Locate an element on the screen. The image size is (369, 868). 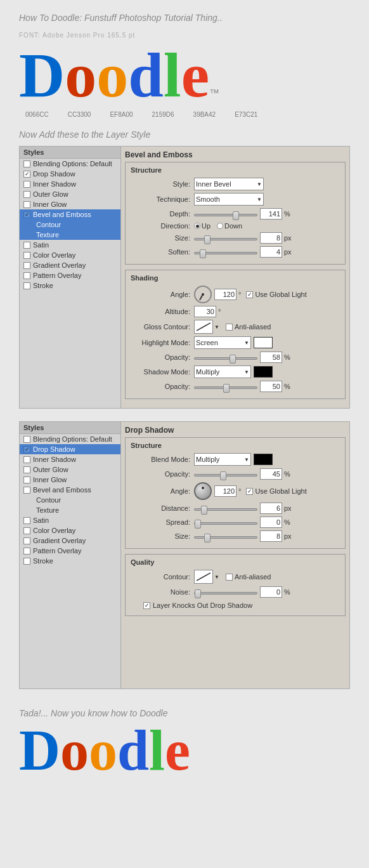
highlight-mode-select: Screen ▼ is located at coordinates (223, 343).